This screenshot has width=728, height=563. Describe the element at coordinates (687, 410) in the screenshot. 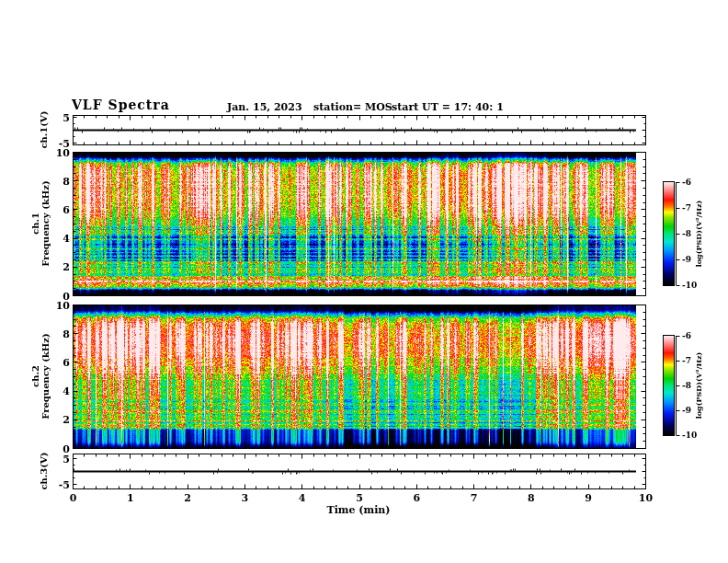

I see `colorbar2-tick-label: -9` at that location.